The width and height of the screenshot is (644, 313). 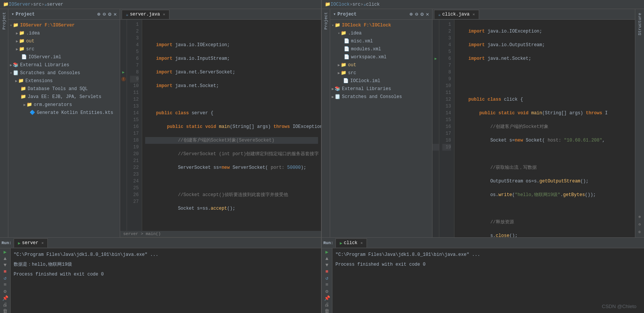 What do you see at coordinates (5, 265) in the screenshot?
I see `left-run-down-btn: ▼` at bounding box center [5, 265].